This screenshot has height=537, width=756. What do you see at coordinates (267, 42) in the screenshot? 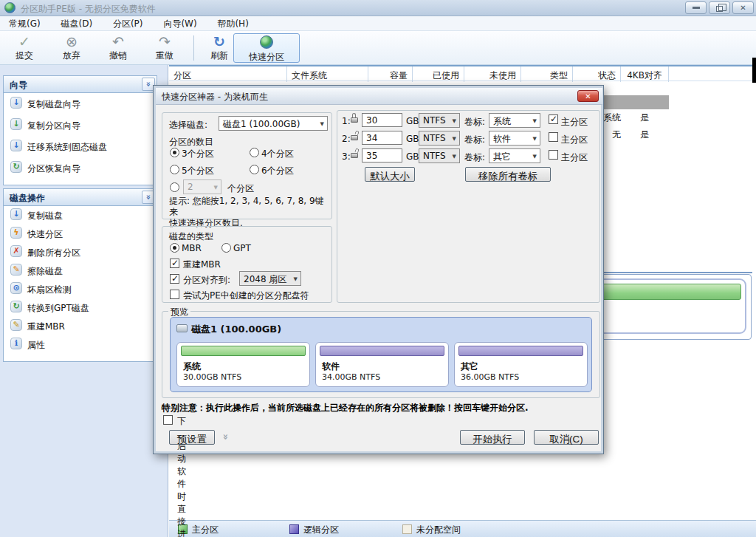
I see `quick-partition-icon` at bounding box center [267, 42].